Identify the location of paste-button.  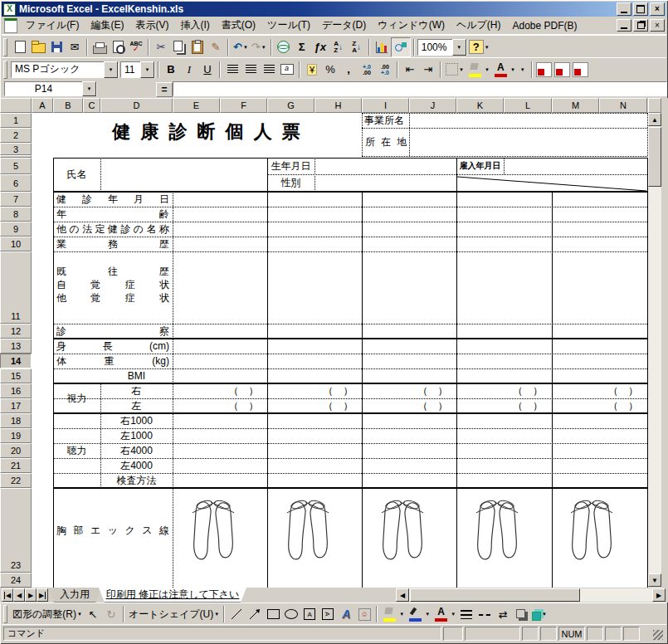
(197, 47).